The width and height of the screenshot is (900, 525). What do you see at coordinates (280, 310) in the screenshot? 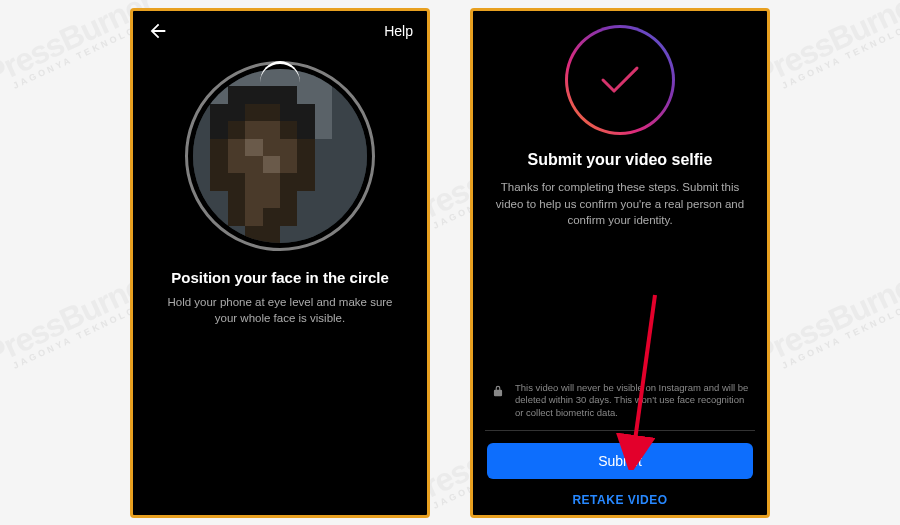
I see `instruction-subtitle: Hold your phone at eye level and make su…` at bounding box center [280, 310].